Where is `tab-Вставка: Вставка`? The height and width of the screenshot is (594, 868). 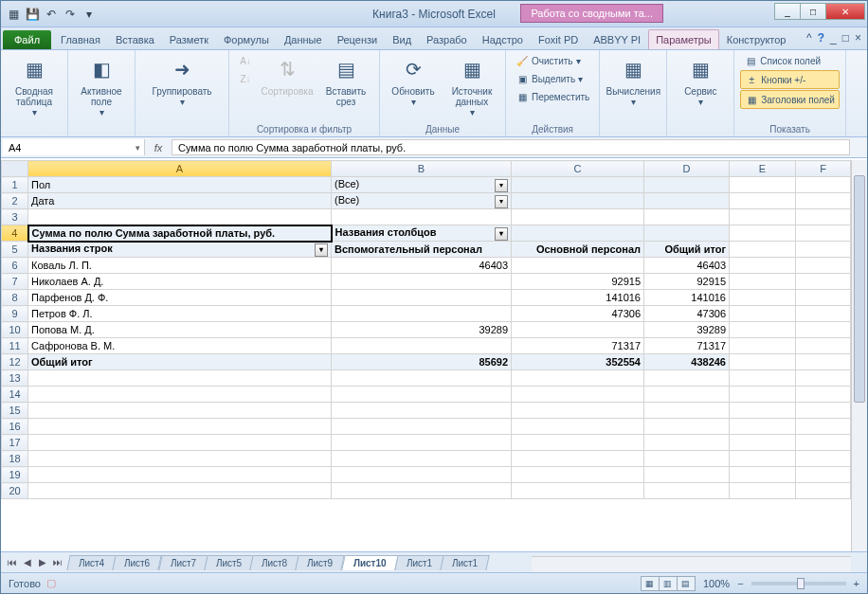
tab-Вставка: Вставка is located at coordinates (135, 40).